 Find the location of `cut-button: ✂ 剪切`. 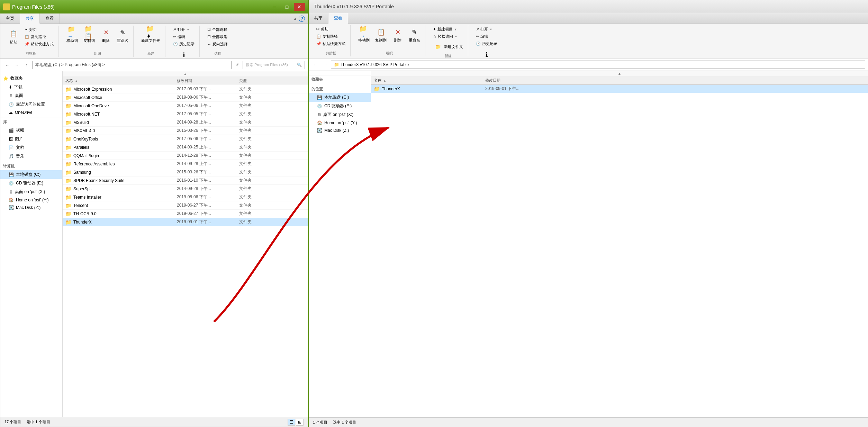

cut-button: ✂ 剪切 is located at coordinates (39, 30).